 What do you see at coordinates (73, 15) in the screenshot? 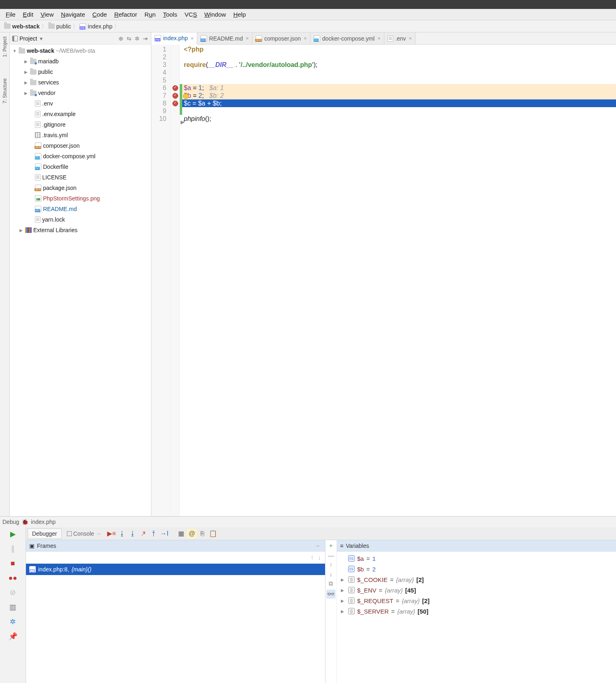
I see `menu-navigate: Navigate` at bounding box center [73, 15].